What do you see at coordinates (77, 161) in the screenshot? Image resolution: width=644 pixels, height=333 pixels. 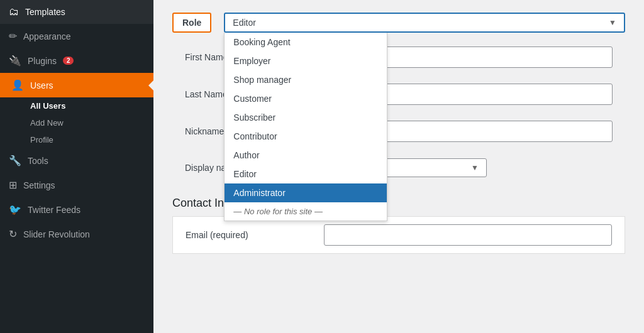 I see `sidebar-item-tools: 🔧 Tools` at bounding box center [77, 161].